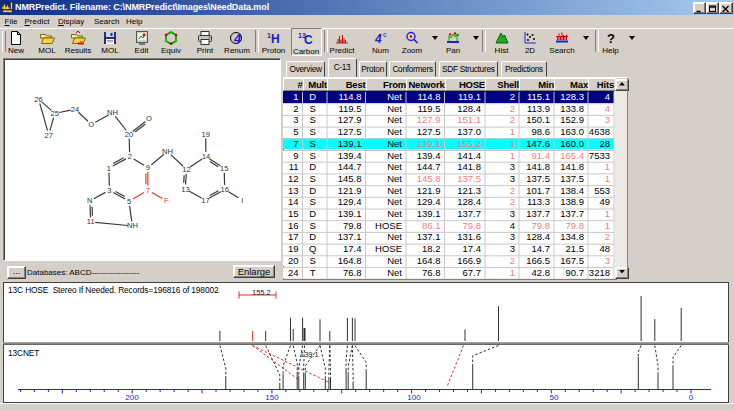  I want to click on svg-text: c, so click(385, 34).